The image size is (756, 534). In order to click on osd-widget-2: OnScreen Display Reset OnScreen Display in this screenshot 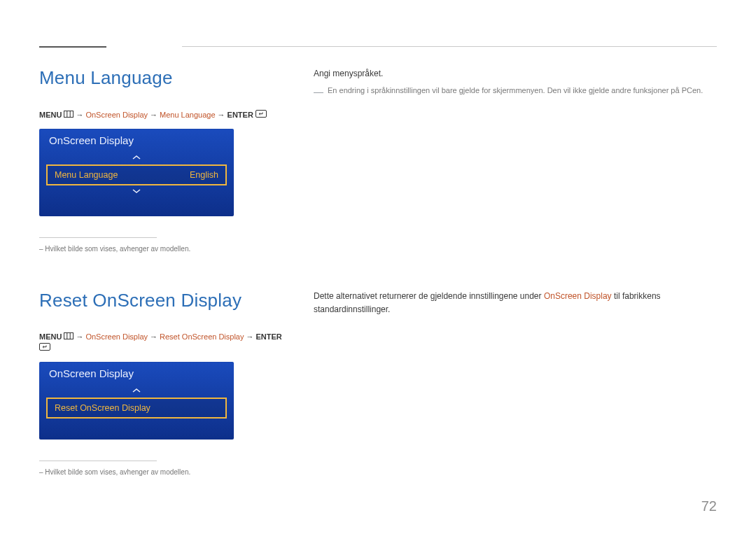, I will do `click(136, 400)`.